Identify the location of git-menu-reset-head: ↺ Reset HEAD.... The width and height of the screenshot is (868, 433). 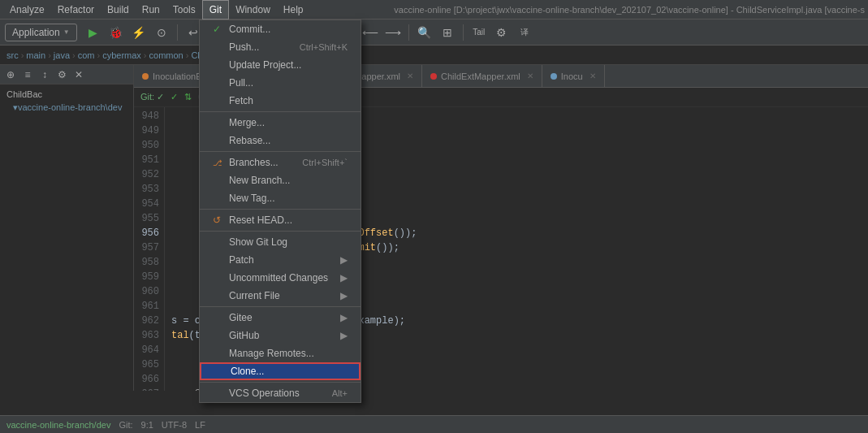
(280, 220).